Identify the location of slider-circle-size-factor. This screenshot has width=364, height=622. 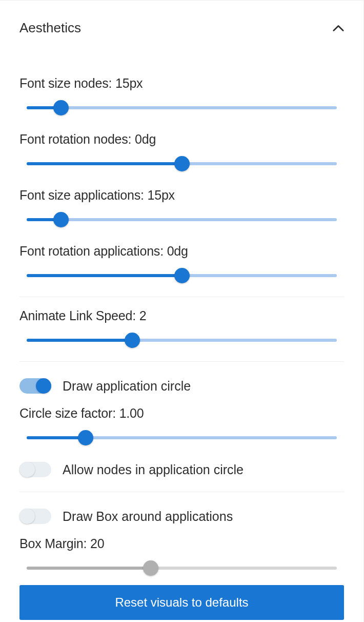
(181, 438).